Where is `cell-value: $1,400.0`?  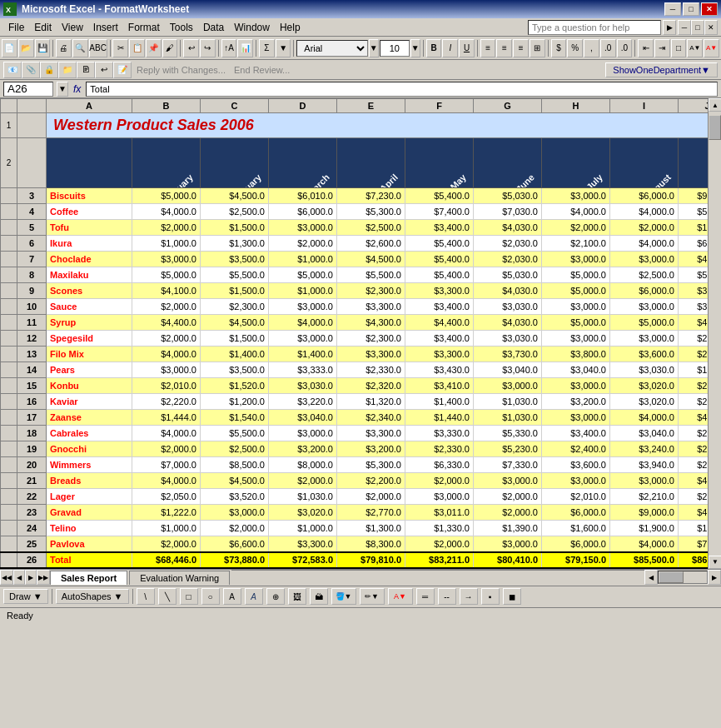
cell-value: $1,400.0 is located at coordinates (235, 355).